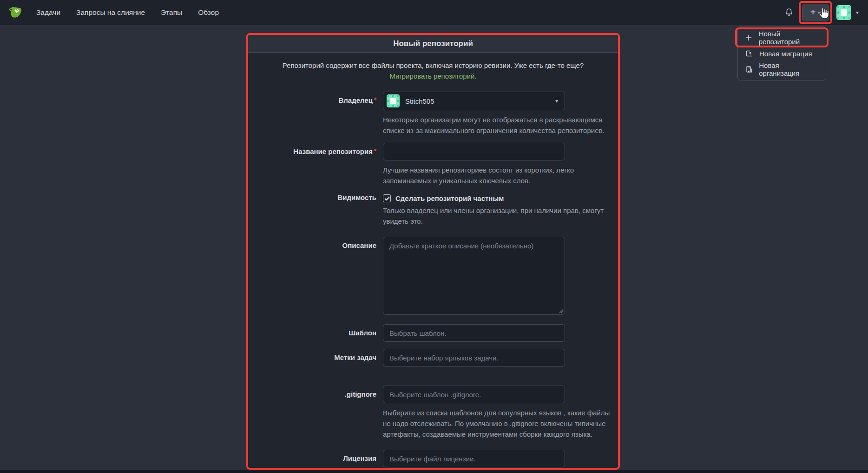 The image size is (868, 473). I want to click on repo-name-input, so click(474, 152).